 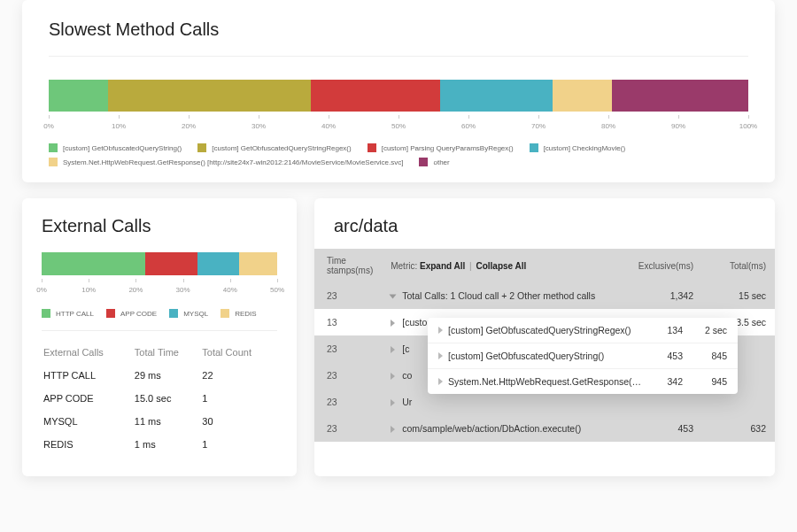 What do you see at coordinates (159, 398) in the screenshot?
I see `table-row: APP CODE15.0 sec1` at bounding box center [159, 398].